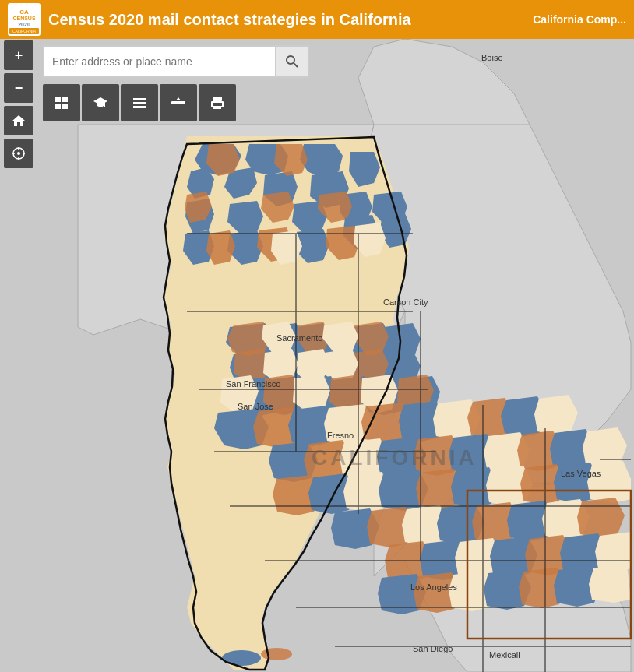 The height and width of the screenshot is (672, 634). What do you see at coordinates (178, 103) in the screenshot?
I see `measure-button` at bounding box center [178, 103].